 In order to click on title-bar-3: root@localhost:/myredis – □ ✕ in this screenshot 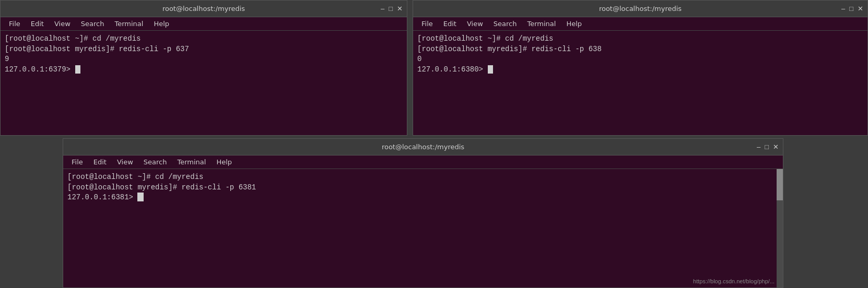, I will do `click(423, 147)`.